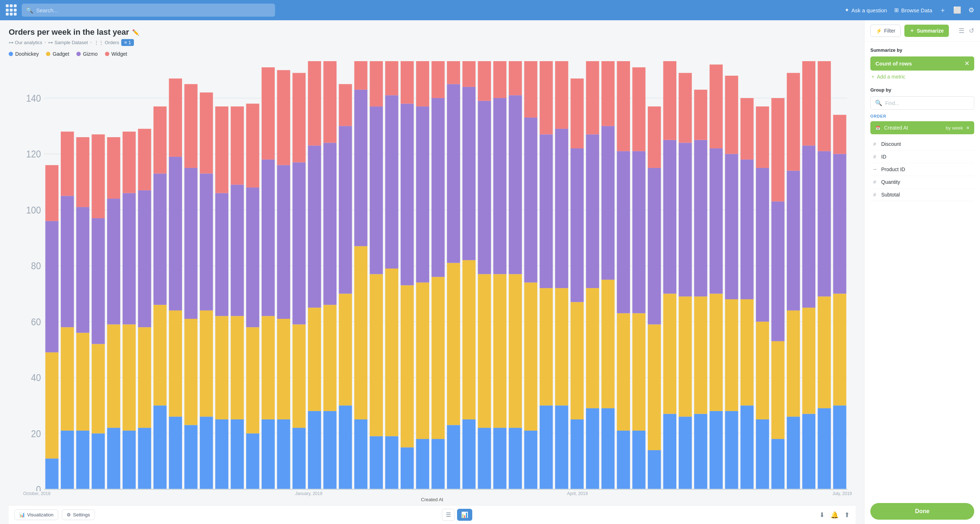 This screenshot has width=980, height=524. I want to click on sort-icon: ☰, so click(962, 30).